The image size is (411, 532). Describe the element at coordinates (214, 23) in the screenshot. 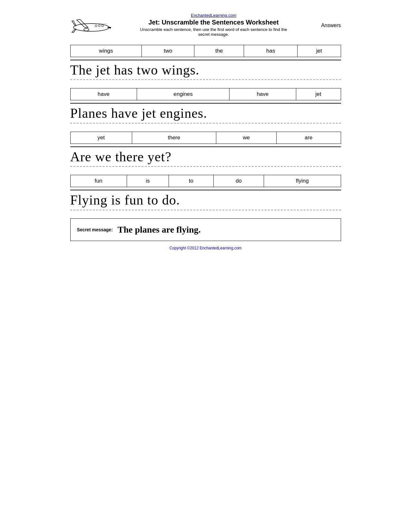

I see `worksheet-title: Jet: Unscramble the Sentences Worksheet` at that location.